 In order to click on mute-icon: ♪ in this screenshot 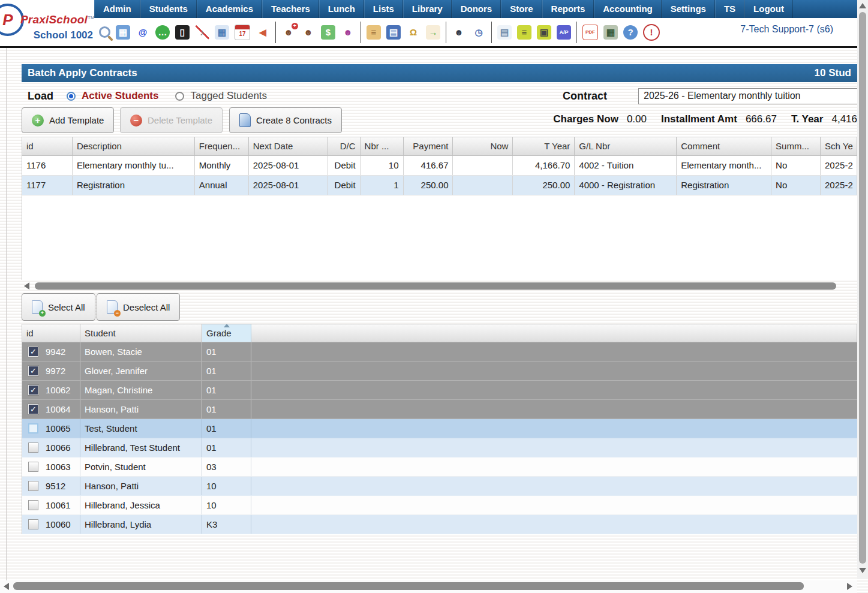, I will do `click(202, 32)`.